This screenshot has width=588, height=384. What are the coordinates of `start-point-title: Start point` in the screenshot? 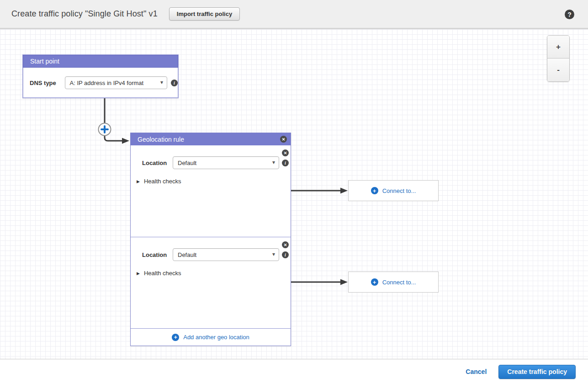 It's located at (45, 61).